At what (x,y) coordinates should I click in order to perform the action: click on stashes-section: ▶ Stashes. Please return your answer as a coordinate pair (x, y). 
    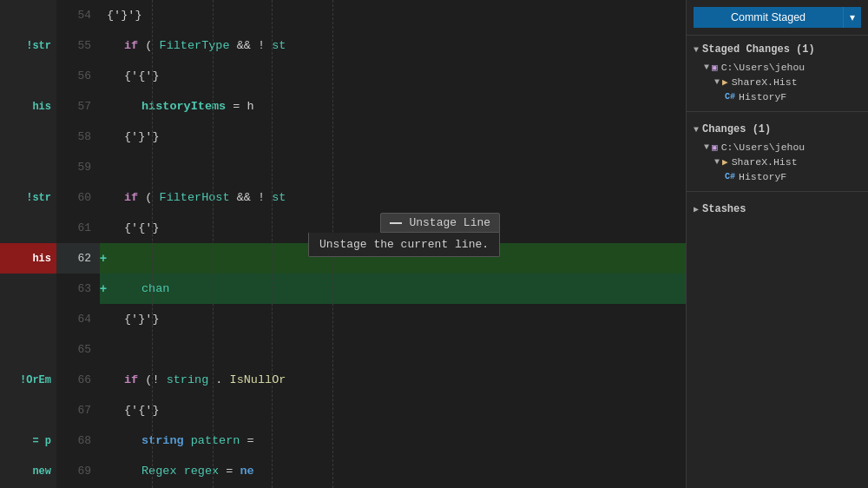
    Looking at the image, I should click on (778, 209).